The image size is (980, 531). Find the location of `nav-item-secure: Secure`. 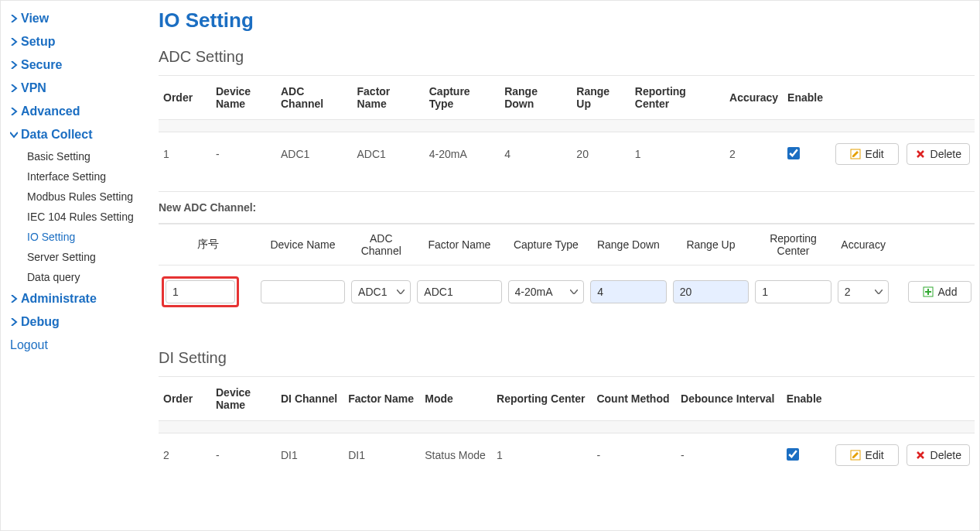

nav-item-secure: Secure is located at coordinates (80, 65).